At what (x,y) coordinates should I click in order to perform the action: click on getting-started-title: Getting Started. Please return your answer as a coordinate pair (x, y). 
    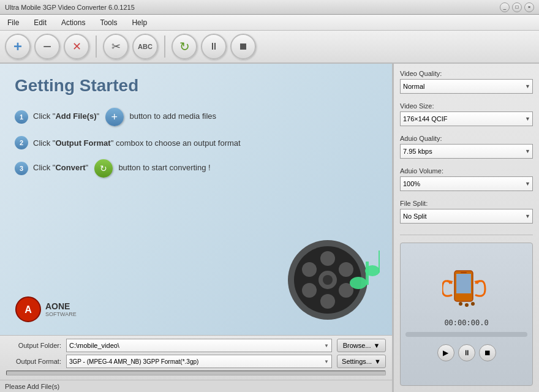
    Looking at the image, I should click on (196, 86).